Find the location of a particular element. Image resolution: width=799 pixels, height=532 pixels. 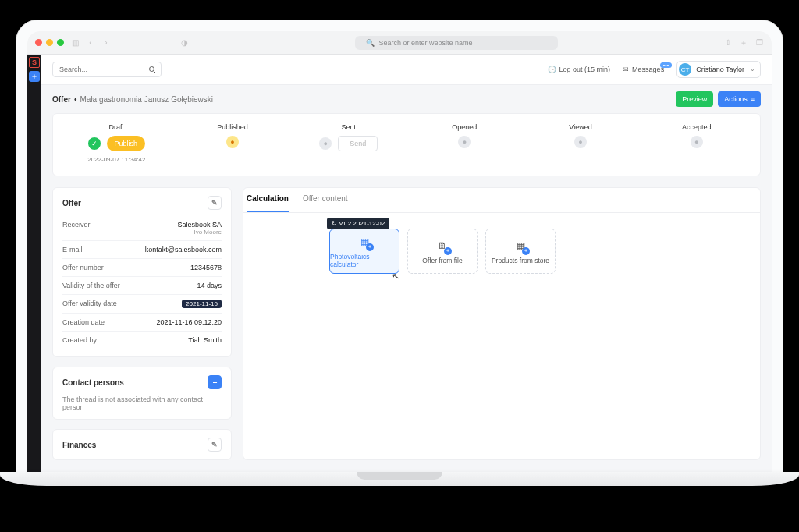

rail-add-button: ＋ is located at coordinates (34, 76).